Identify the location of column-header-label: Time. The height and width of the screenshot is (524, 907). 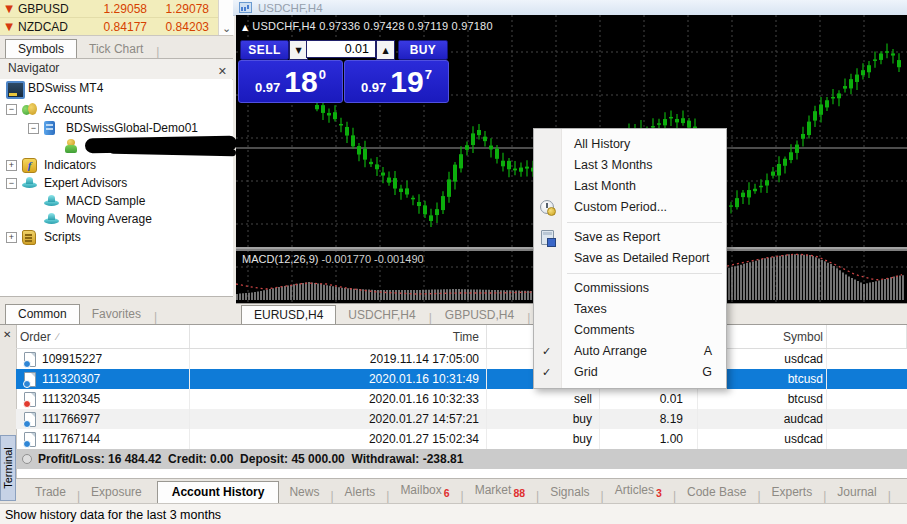
(466, 337).